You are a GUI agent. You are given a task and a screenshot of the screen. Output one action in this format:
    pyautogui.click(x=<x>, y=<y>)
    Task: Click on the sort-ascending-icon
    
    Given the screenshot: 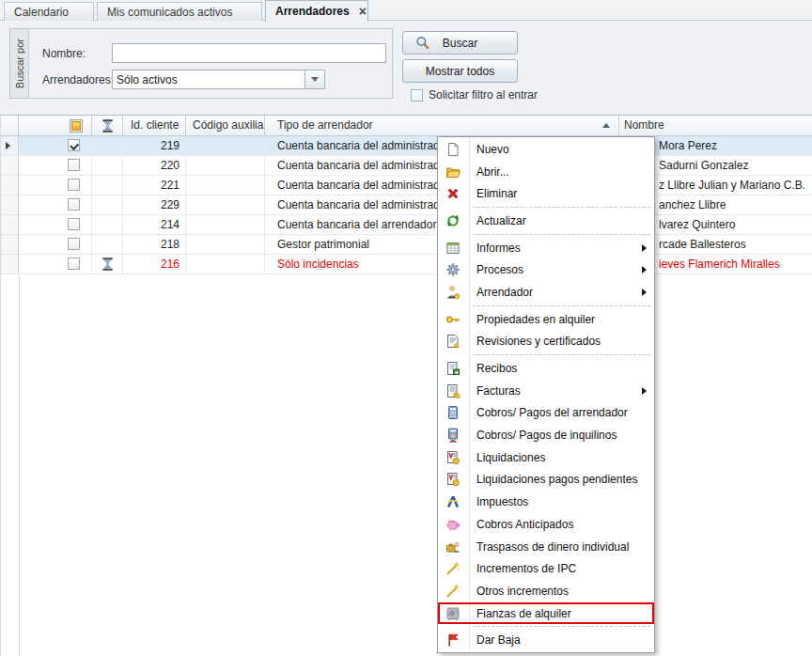 What is the action you would take?
    pyautogui.click(x=606, y=126)
    